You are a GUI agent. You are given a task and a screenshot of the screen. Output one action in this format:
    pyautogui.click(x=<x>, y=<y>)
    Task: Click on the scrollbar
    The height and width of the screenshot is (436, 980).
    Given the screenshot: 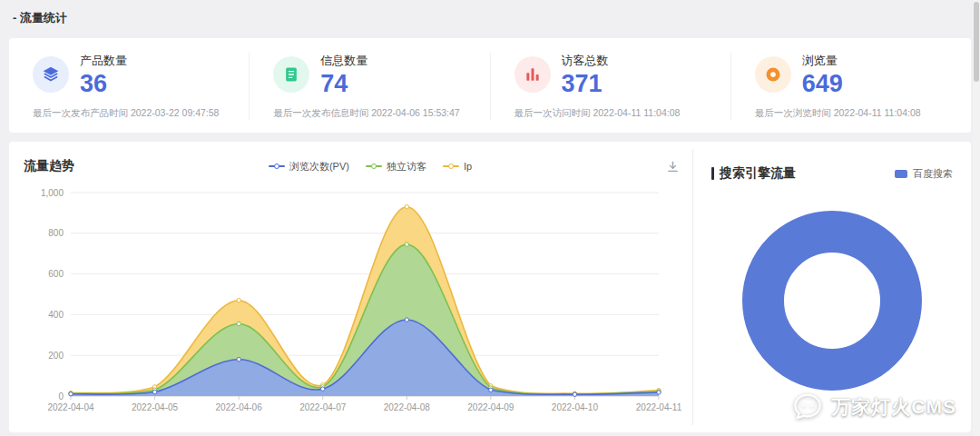 What is the action you would take?
    pyautogui.click(x=976, y=218)
    